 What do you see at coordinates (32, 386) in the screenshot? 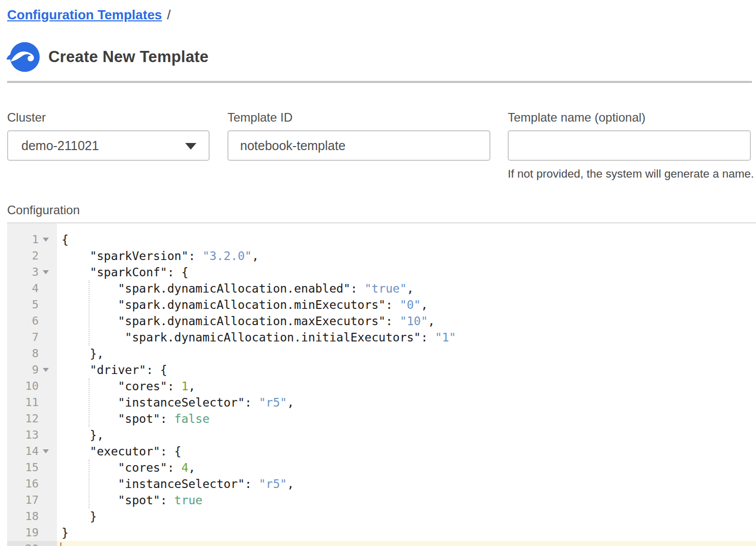
I see `gutter-cell: 10` at bounding box center [32, 386].